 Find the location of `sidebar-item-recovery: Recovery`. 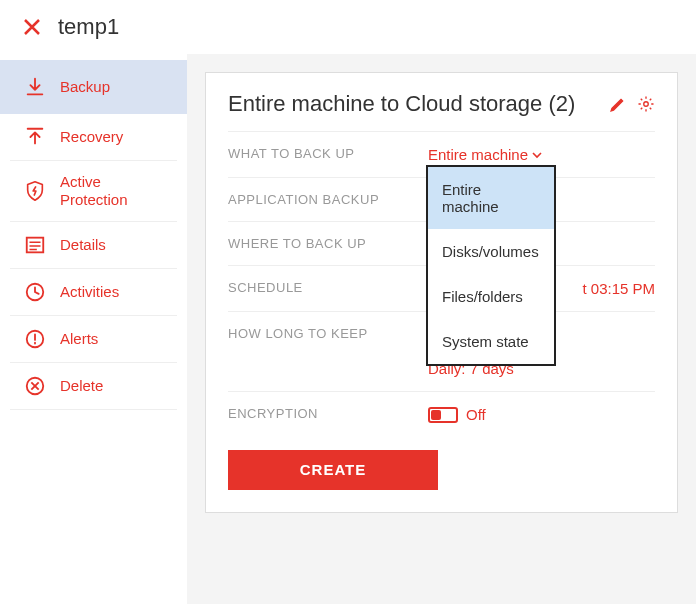

sidebar-item-recovery: Recovery is located at coordinates (94, 138).